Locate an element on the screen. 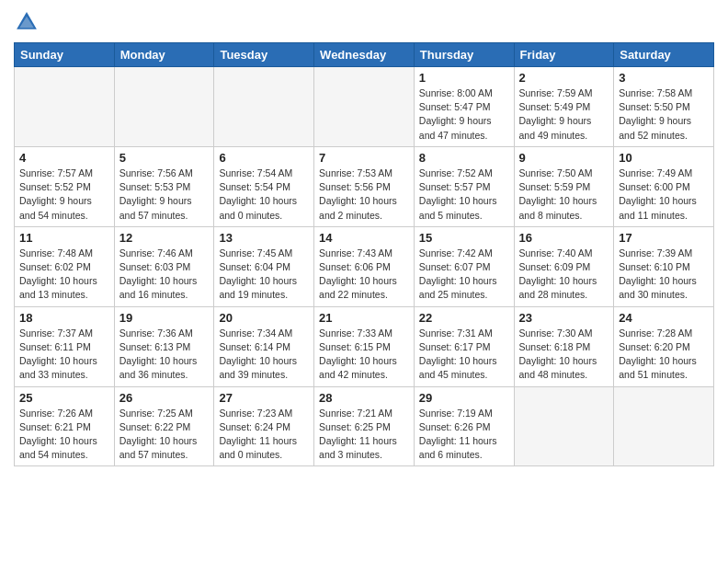 This screenshot has height=563, width=728. day-number: 15 is located at coordinates (464, 237).